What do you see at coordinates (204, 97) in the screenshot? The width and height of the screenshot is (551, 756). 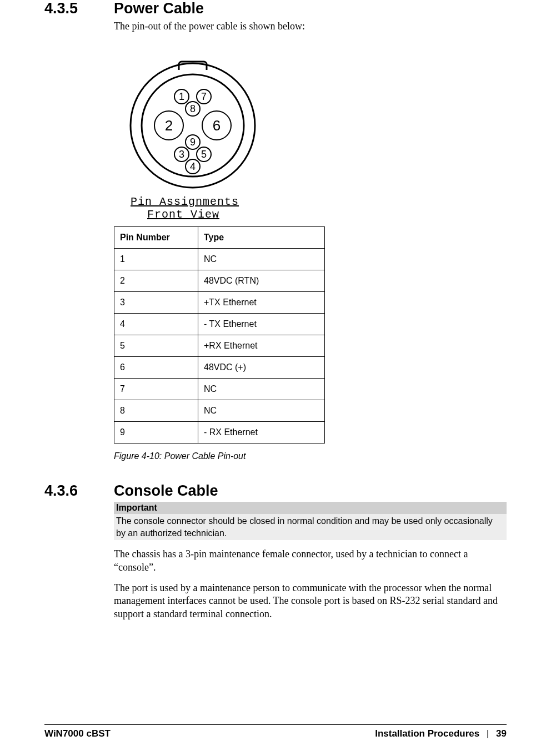 I see `pin-label-7: 7` at bounding box center [204, 97].